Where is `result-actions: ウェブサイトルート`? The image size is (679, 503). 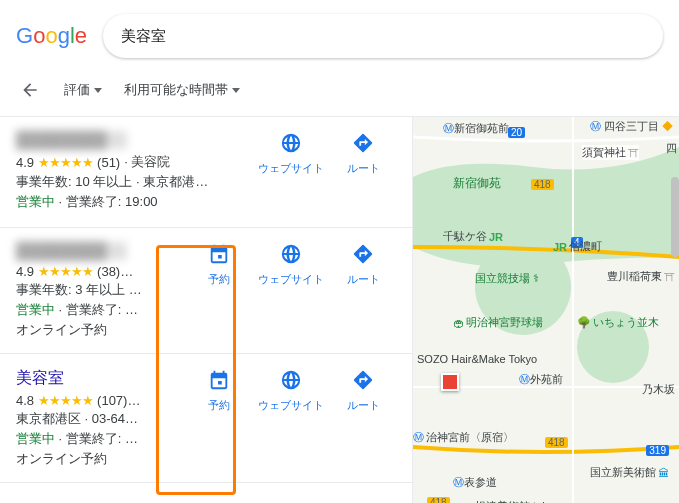 result-actions: ウェブサイトルート is located at coordinates (327, 172).